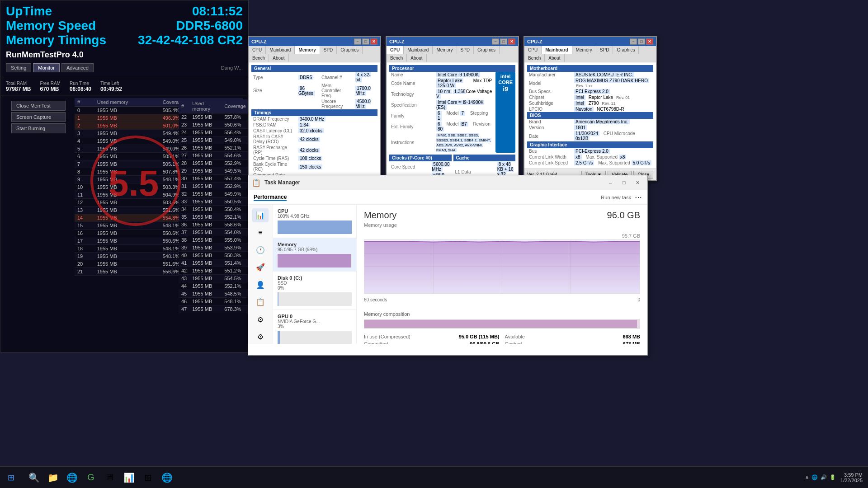 This screenshot has height=488, width=868. What do you see at coordinates (418, 50) in the screenshot?
I see `cpuz-tab-mainboard-2: Mainboard` at bounding box center [418, 50].